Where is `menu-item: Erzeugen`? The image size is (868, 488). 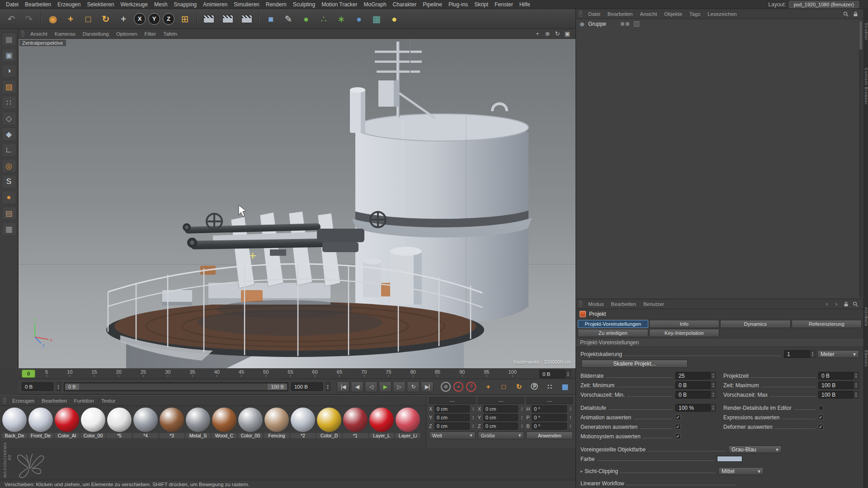
menu-item: Erzeugen is located at coordinates (69, 5).